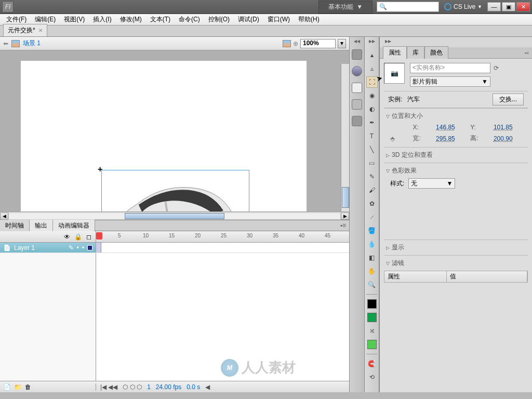 The image size is (532, 399). I want to click on tab-properties: 属性, so click(395, 53).